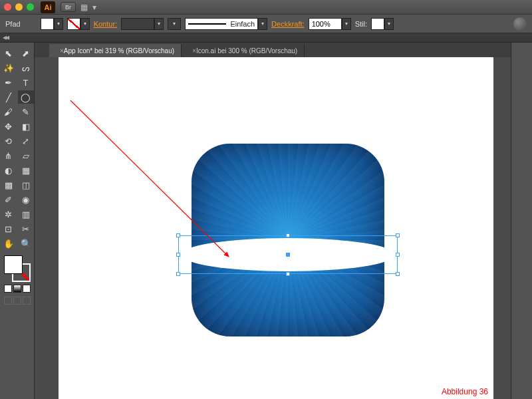  Describe the element at coordinates (9, 68) in the screenshot. I see `magic-wand-tool: ✨` at that location.